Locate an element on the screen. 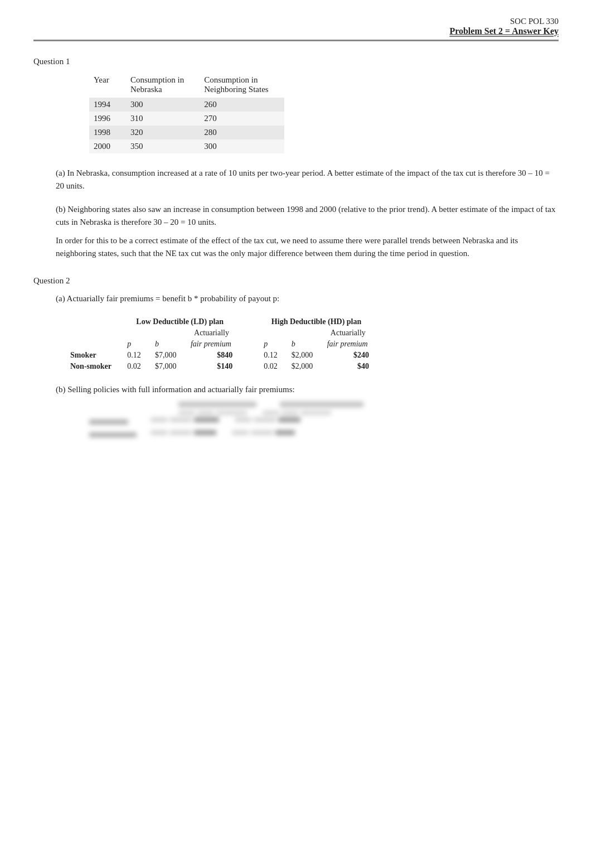 This screenshot has width=592, height=868. q2-answer-b-intro: (b) Selling policies with full informati… is located at coordinates (307, 389).